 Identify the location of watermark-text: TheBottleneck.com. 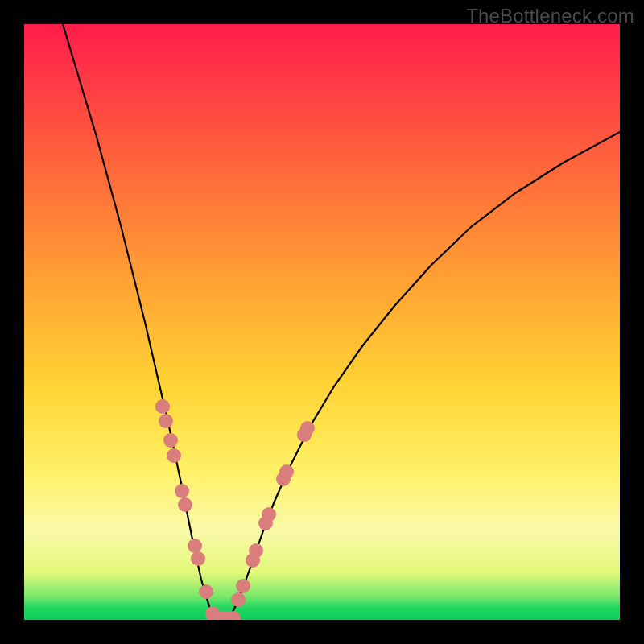
(551, 16).